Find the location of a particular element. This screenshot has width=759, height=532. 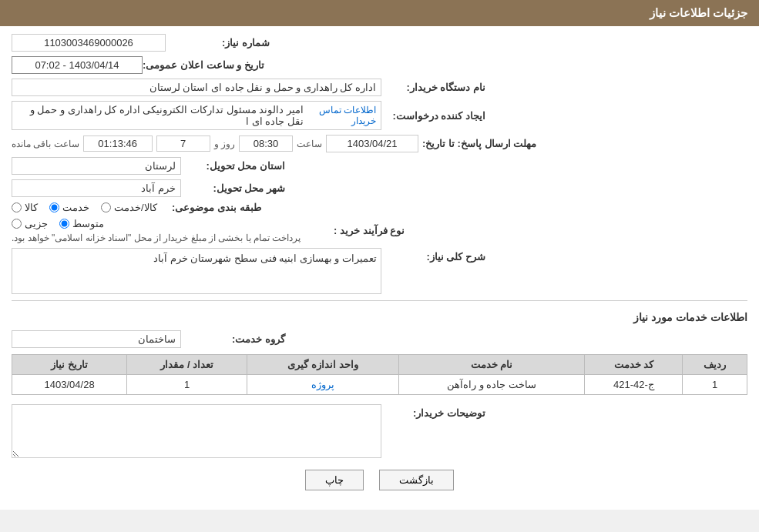

mohlat-row: مهلت ارسال پاسخ: تا تاریخ: 1403/04/21 سا… is located at coordinates (379, 143).